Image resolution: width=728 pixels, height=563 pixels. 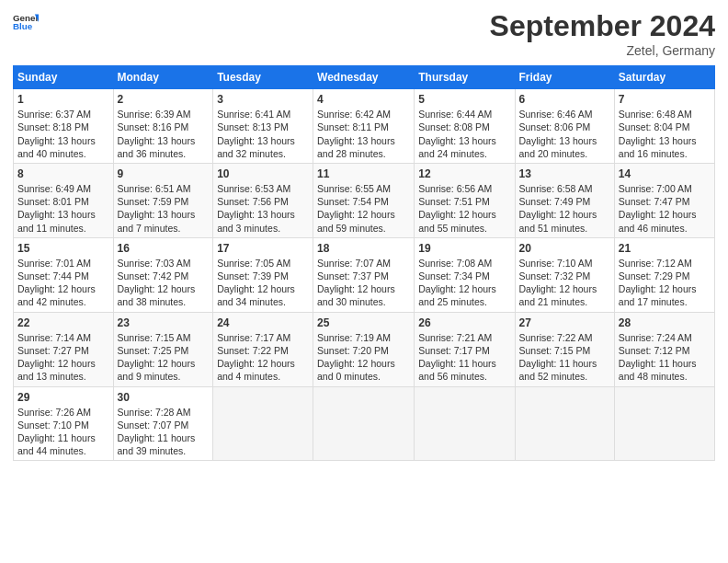 What do you see at coordinates (564, 127) in the screenshot?
I see `table-row: 6 Sunrise: 6:46 AM Sunset: 8:06 PM Dayli…` at bounding box center [564, 127].